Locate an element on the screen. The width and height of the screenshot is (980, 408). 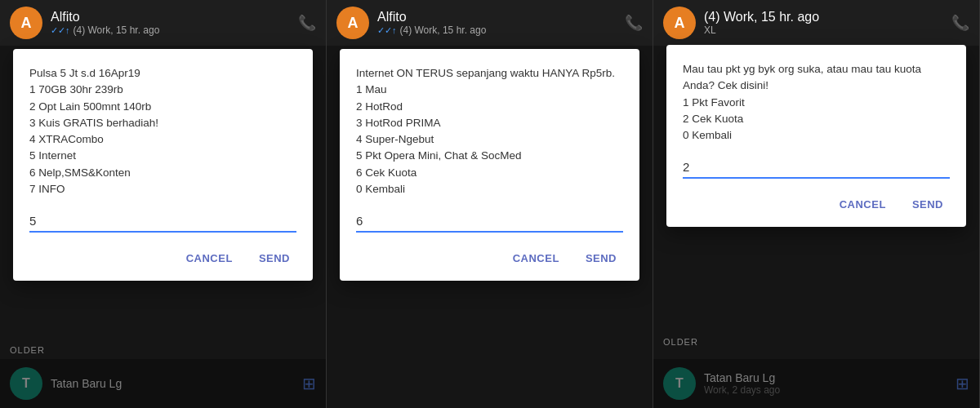
contact-name-2: Alfito is located at coordinates (497, 17).